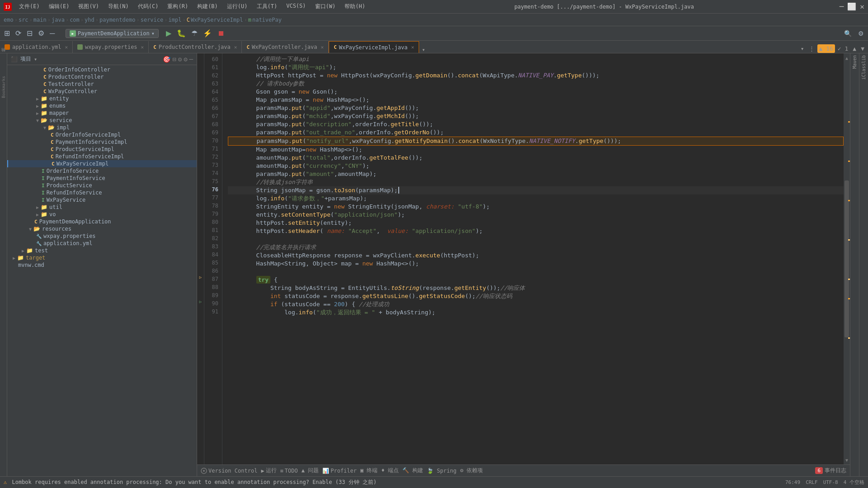 The height and width of the screenshot is (488, 868). What do you see at coordinates (175, 20) in the screenshot?
I see `breadcrumb-impl: impl` at bounding box center [175, 20].